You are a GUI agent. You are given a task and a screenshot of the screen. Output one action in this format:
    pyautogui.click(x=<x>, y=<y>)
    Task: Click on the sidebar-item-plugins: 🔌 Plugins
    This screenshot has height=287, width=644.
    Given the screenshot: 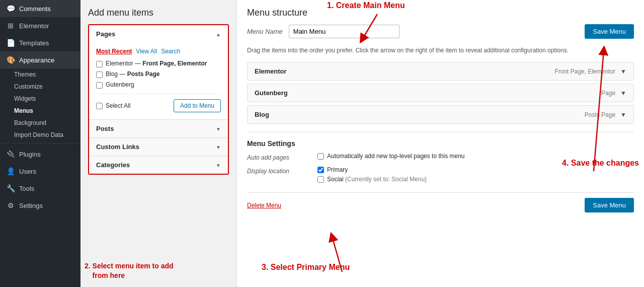 What is the action you would take?
    pyautogui.click(x=40, y=154)
    